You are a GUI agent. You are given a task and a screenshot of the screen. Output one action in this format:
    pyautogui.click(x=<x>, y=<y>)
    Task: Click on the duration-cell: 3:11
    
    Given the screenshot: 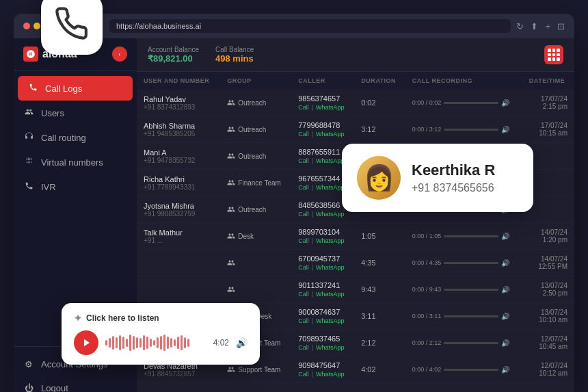 What is the action you would take?
    pyautogui.click(x=380, y=316)
    